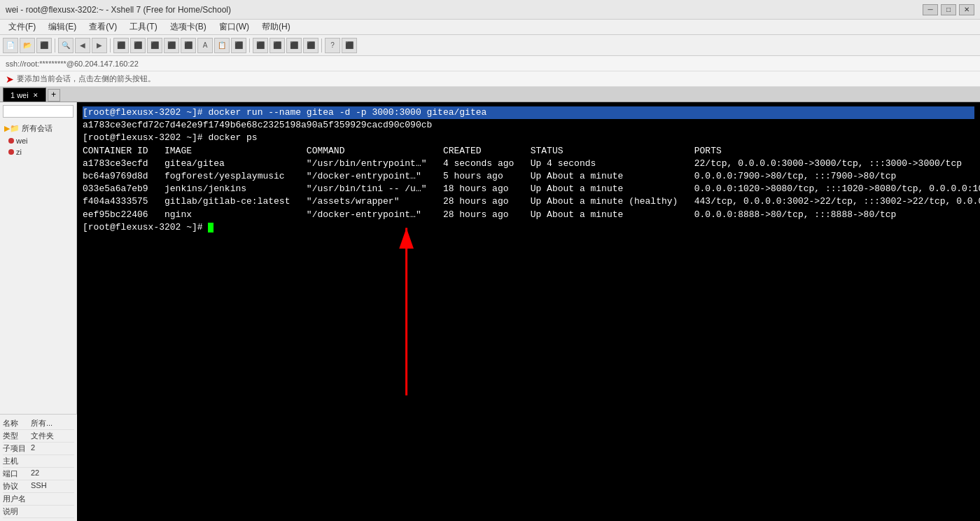 The width and height of the screenshot is (980, 521). What do you see at coordinates (138, 46) in the screenshot?
I see `toolbar-btn5: ⬛` at bounding box center [138, 46].